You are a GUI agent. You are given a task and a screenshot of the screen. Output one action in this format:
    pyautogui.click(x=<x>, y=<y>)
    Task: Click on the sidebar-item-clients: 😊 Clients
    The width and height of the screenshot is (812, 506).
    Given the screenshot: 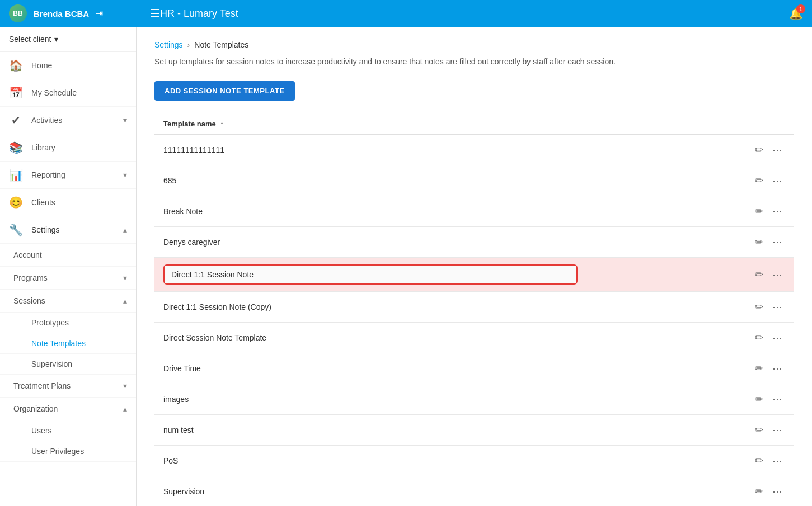 What is the action you would take?
    pyautogui.click(x=68, y=202)
    